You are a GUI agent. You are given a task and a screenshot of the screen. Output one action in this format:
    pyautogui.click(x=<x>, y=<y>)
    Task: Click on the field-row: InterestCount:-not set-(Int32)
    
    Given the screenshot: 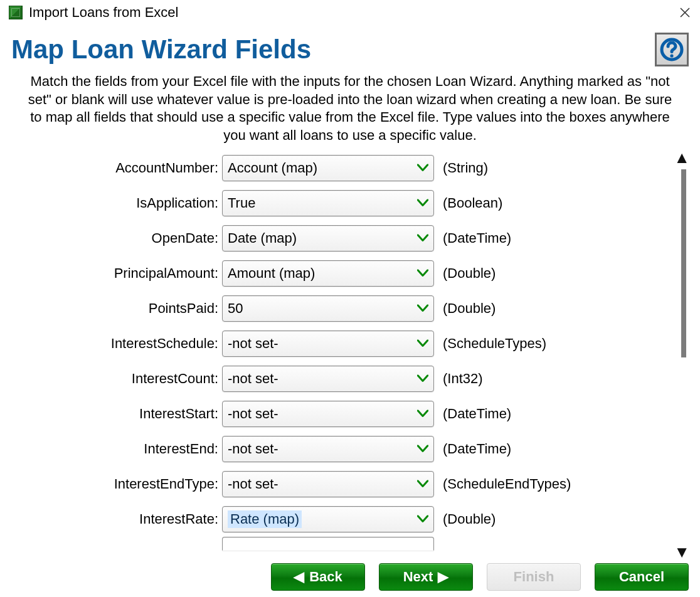 What is the action you would take?
    pyautogui.click(x=332, y=379)
    